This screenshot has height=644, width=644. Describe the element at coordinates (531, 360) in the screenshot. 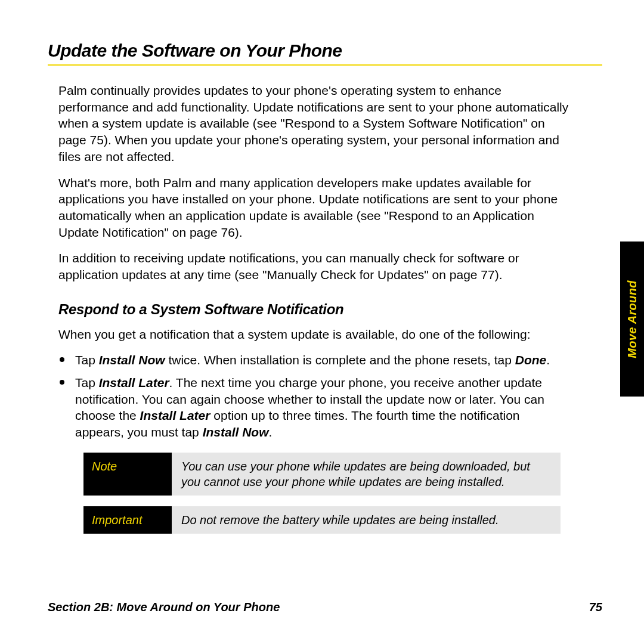

I see `ui-term: Done` at that location.